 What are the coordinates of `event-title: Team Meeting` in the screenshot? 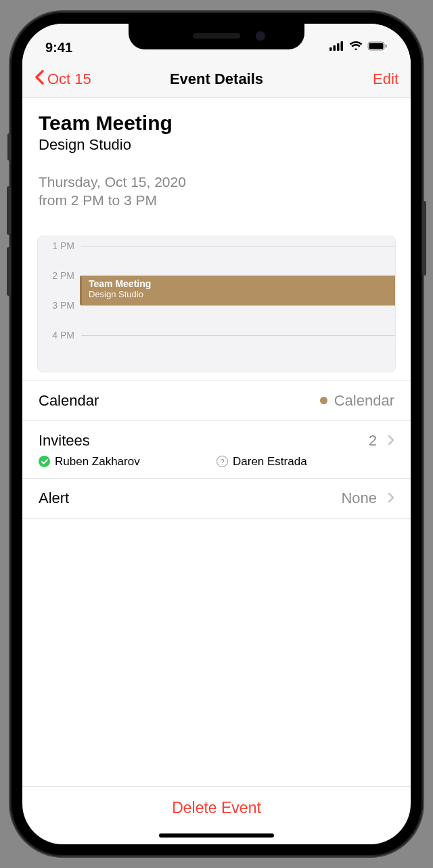 It's located at (216, 123).